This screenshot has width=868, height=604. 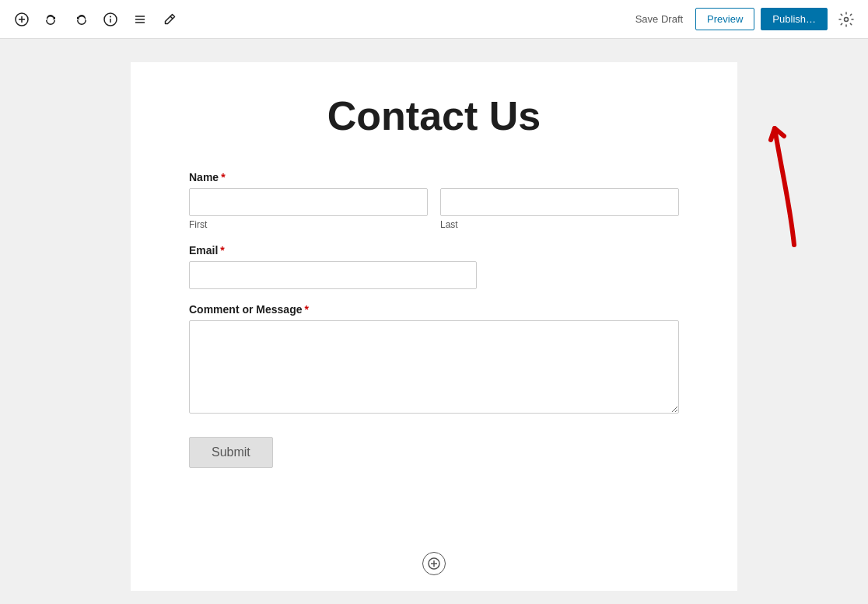 I want to click on message-label: Comment or Message*, so click(x=434, y=309).